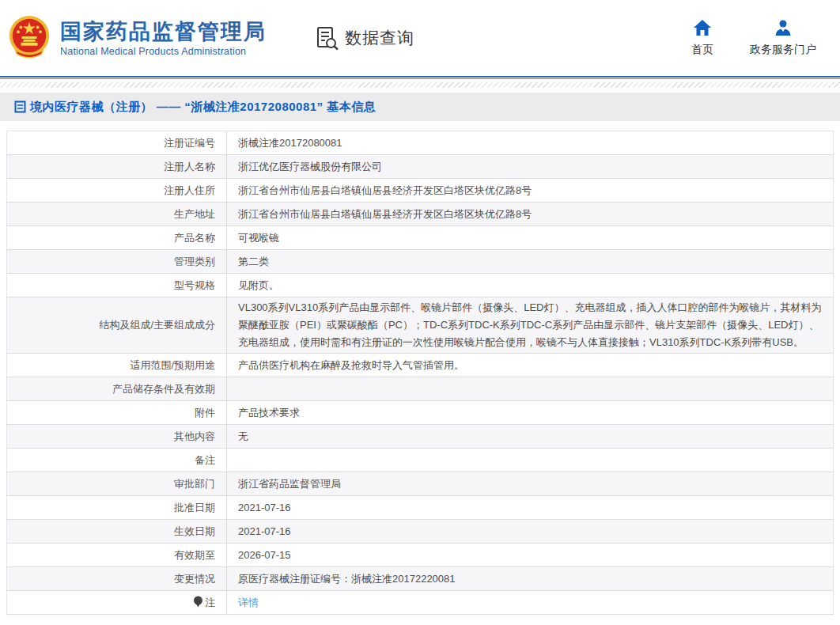 The image size is (840, 625). What do you see at coordinates (136, 38) in the screenshot?
I see `site-logo: 国家药品监督管理局 National Medical Products Admi…` at bounding box center [136, 38].